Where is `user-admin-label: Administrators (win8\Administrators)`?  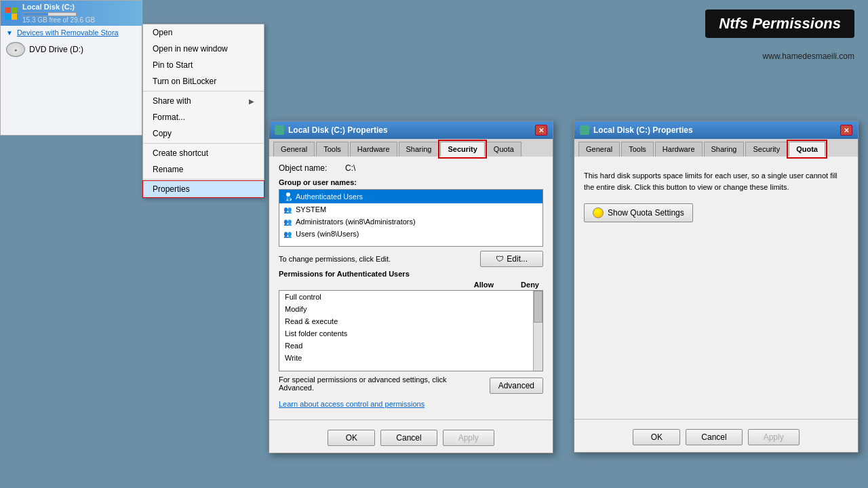
user-admin-label: Administrators (win8\Administrators) is located at coordinates (355, 222).